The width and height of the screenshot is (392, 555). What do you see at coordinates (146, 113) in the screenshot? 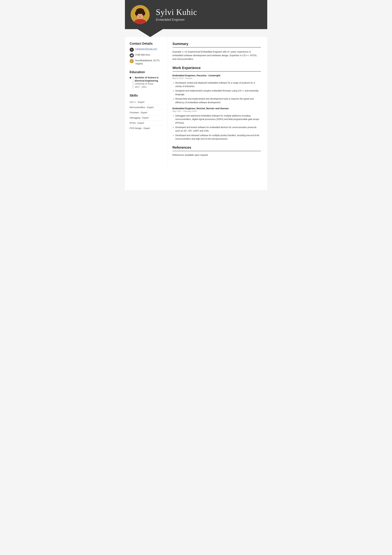
I see `skill-item: Firmware - Expert` at bounding box center [146, 113].